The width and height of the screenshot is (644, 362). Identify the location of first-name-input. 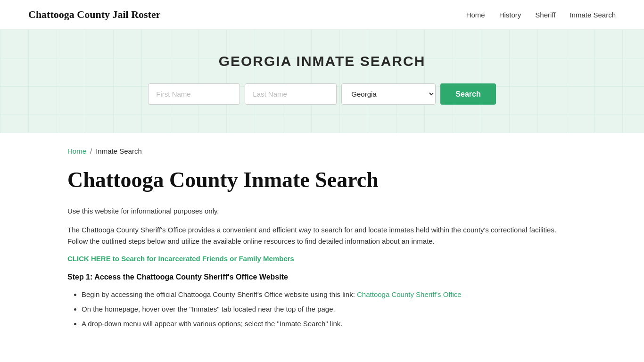
(194, 94).